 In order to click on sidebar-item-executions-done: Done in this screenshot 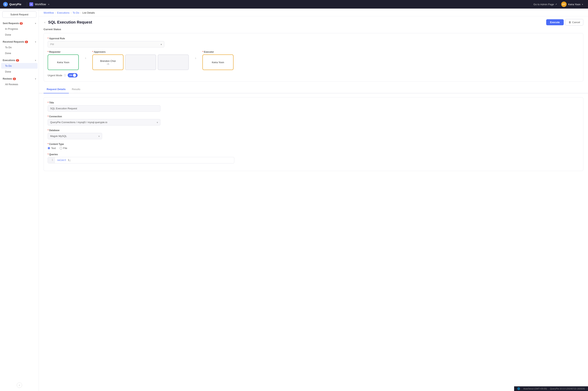, I will do `click(19, 72)`.